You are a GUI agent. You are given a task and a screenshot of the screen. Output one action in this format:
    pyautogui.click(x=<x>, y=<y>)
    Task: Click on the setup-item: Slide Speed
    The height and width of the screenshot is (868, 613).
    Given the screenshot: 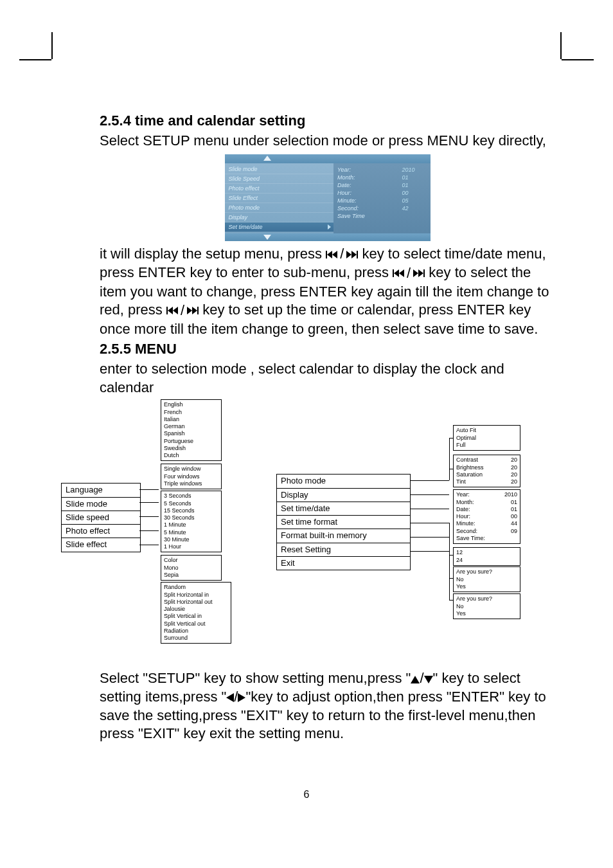 What is the action you would take?
    pyautogui.click(x=279, y=179)
    